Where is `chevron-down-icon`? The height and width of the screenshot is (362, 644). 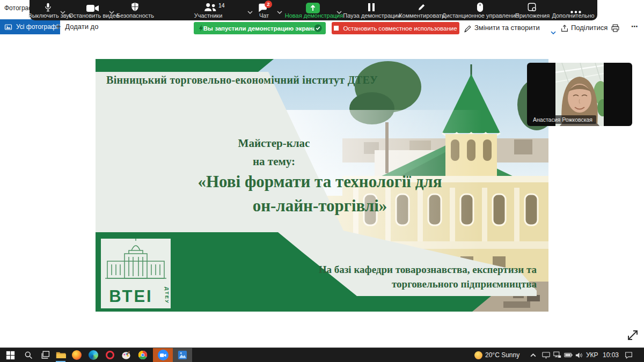 chevron-down-icon is located at coordinates (553, 32).